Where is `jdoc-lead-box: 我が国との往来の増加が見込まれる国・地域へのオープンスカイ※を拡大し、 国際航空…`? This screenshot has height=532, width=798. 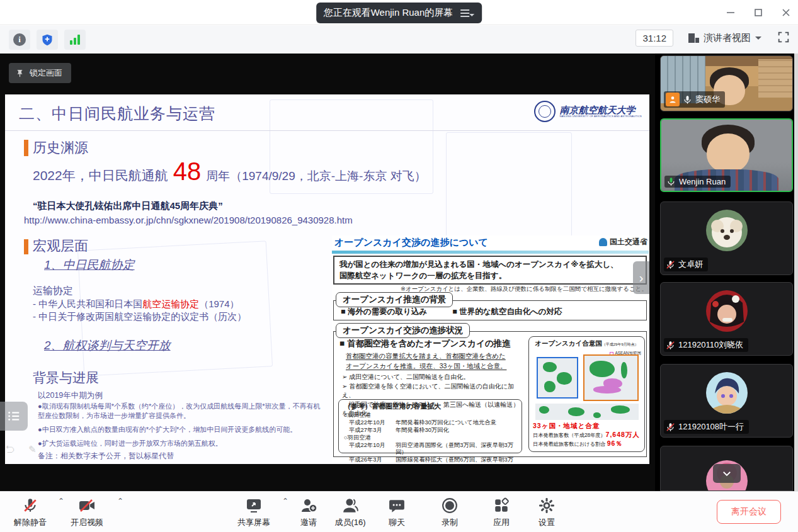
jdoc-lead-box: 我が国との往来の増加が見込まれる国・地域へのオープンスカイ※を拡大し、 国際航空… is located at coordinates (490, 270).